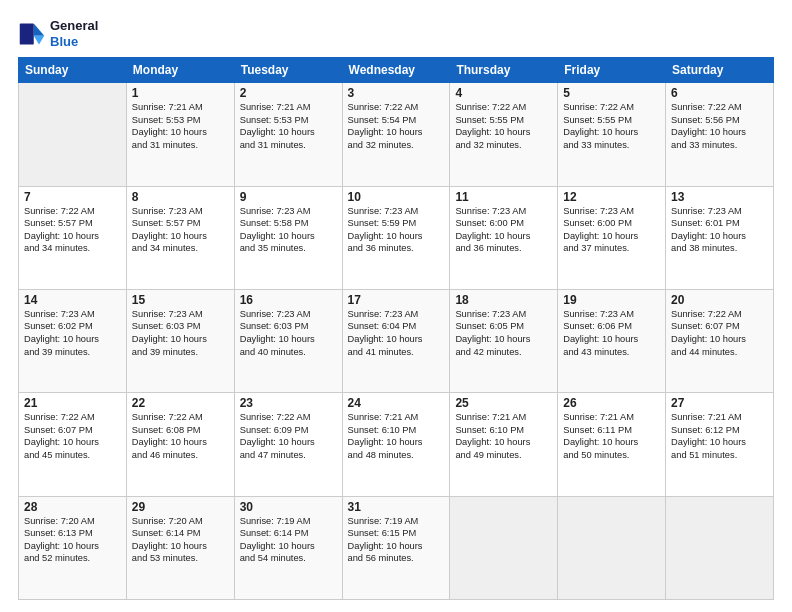 The width and height of the screenshot is (792, 612). What do you see at coordinates (396, 340) in the screenshot?
I see `calendar-cell: 17Sunrise: 7:23 AMSunset: 6:04 PMDayligh…` at bounding box center [396, 340].